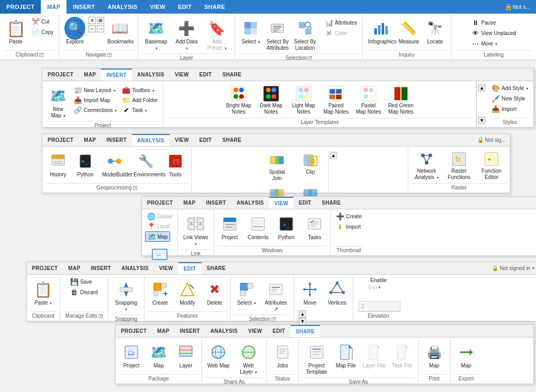 This screenshot has width=536, height=392. What do you see at coordinates (131, 355) in the screenshot?
I see `project-share-button: 🗂 Project` at bounding box center [131, 355].